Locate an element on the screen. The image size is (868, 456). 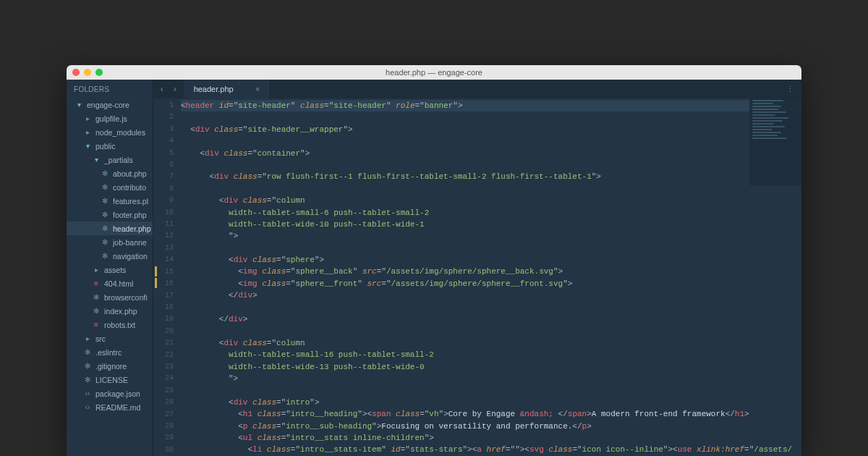
tab-active: header.php × is located at coordinates (227, 89).